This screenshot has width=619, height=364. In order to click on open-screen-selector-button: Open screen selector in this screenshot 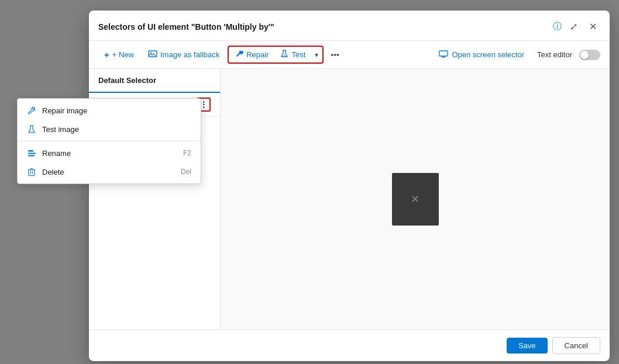, I will do `click(482, 55)`.